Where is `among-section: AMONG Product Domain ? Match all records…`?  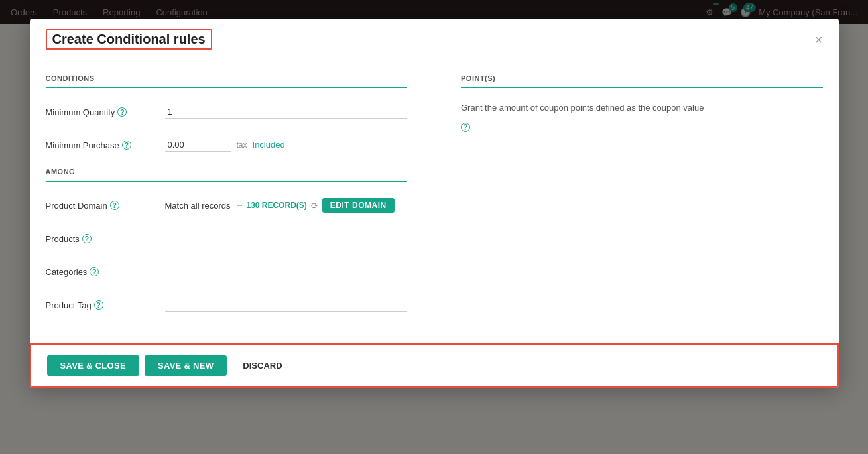
among-section: AMONG Product Domain ? Match all records… is located at coordinates (227, 241).